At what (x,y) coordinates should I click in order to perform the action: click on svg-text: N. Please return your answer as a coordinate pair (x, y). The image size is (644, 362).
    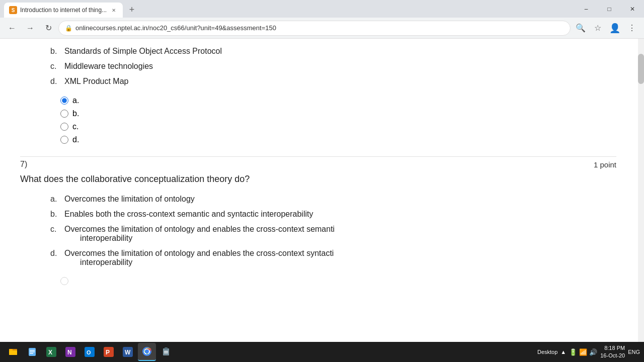
    Looking at the image, I should click on (69, 352).